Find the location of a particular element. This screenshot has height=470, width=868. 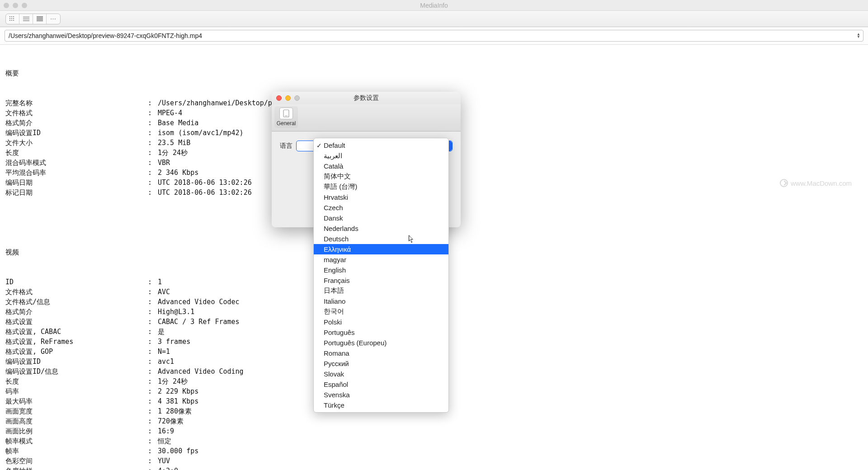

info-value: 16:9 is located at coordinates (166, 431).